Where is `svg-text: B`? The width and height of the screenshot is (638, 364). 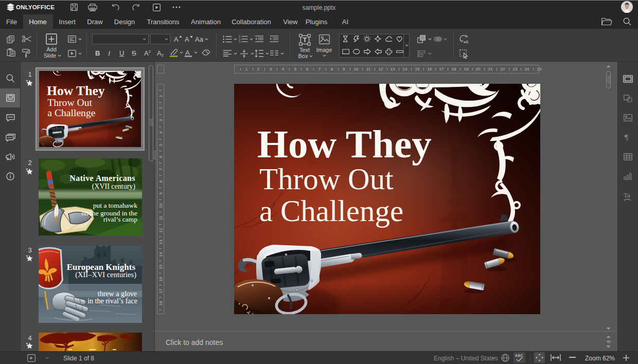
svg-text: B is located at coordinates (467, 42).